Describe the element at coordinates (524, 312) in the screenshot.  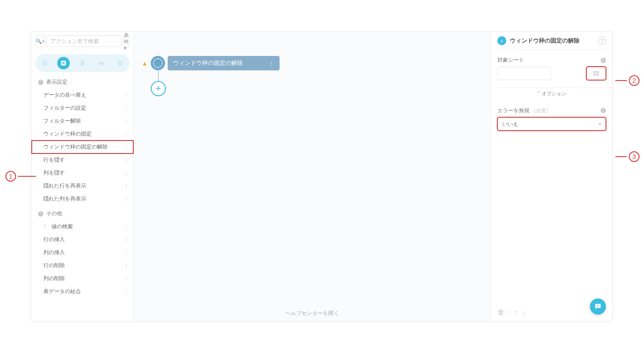
I see `move-down-icon: ↓` at that location.